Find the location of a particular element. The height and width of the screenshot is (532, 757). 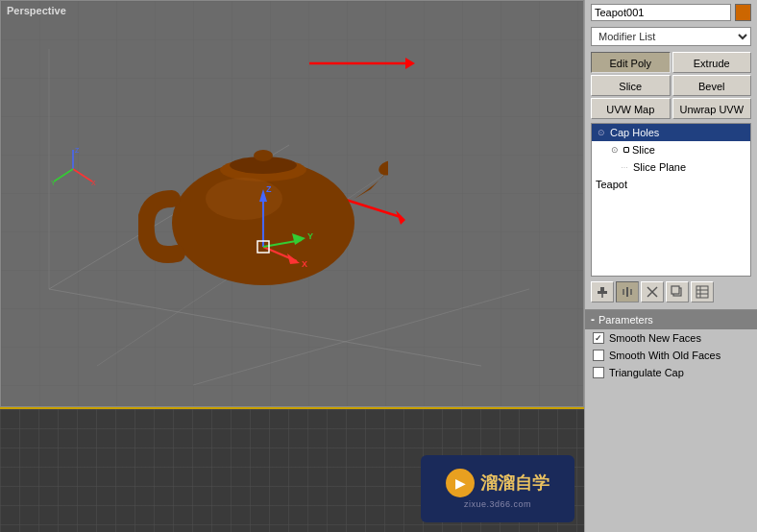

object-name-input is located at coordinates (661, 12).